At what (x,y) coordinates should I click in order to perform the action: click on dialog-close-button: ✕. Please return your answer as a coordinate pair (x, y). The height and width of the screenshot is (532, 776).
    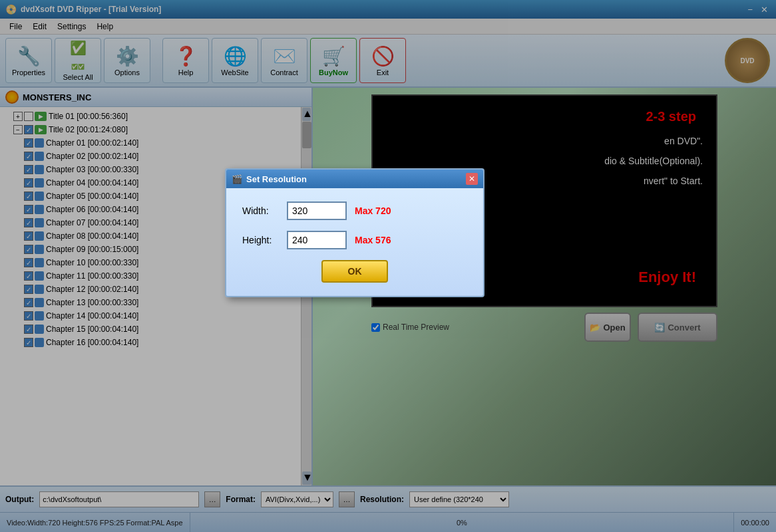
    Looking at the image, I should click on (472, 179).